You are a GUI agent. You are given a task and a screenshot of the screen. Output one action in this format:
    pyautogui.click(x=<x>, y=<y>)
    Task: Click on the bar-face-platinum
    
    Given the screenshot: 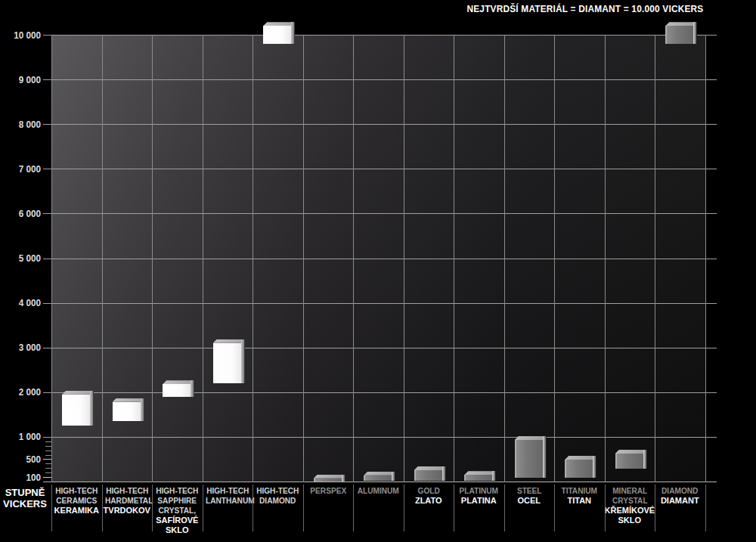 What is the action you would take?
    pyautogui.click(x=479, y=478)
    